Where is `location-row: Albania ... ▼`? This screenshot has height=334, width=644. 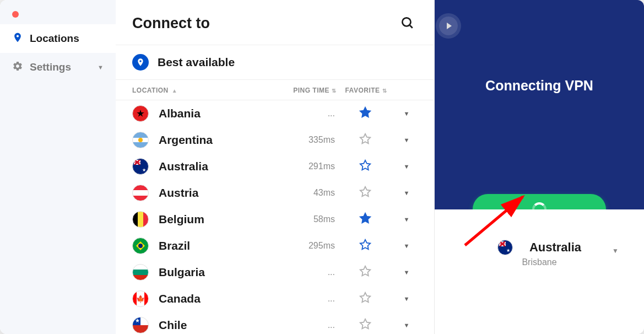
location-row: Albania ... ▼ is located at coordinates (275, 114).